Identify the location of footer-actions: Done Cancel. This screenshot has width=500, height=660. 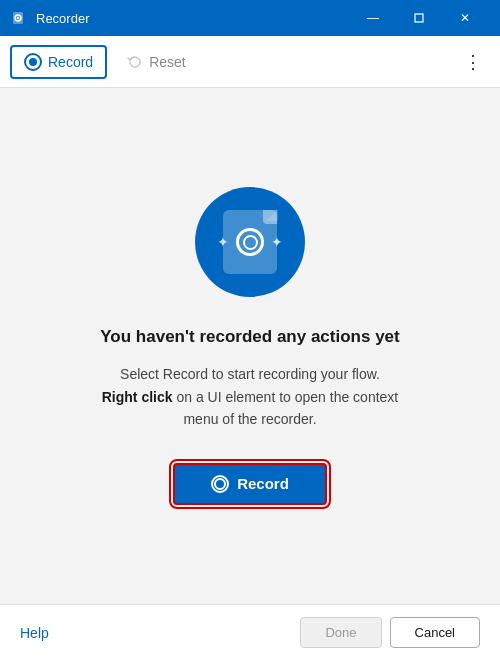
(390, 632).